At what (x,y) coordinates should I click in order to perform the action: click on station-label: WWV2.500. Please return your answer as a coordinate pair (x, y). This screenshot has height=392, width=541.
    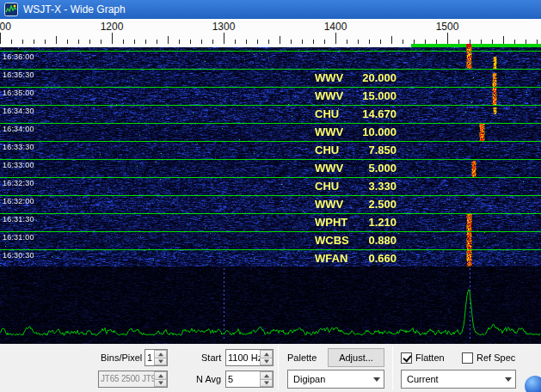
    Looking at the image, I should click on (356, 205).